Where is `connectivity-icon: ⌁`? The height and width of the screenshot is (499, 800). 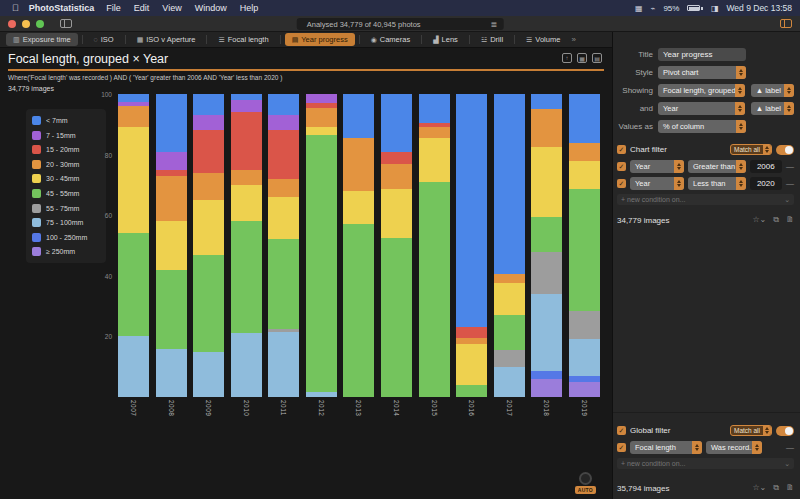 connectivity-icon: ⌁ is located at coordinates (654, 8).